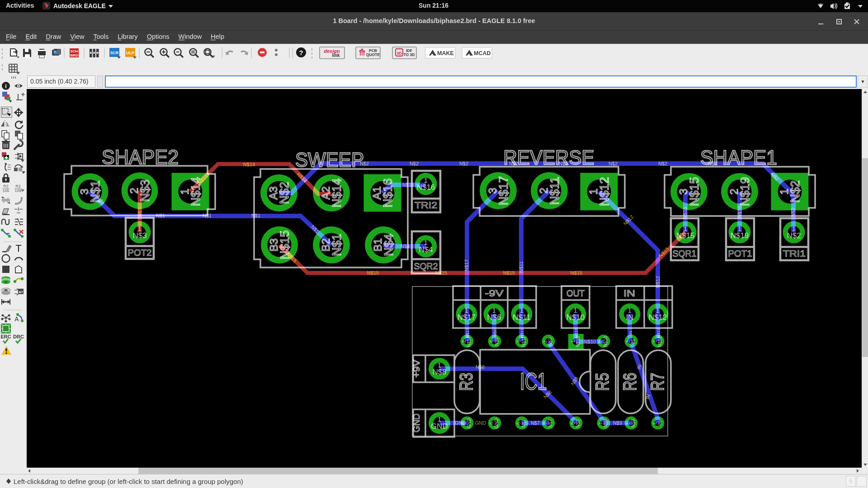 The width and height of the screenshot is (868, 488). I want to click on svg-text: N$19, so click(740, 212).